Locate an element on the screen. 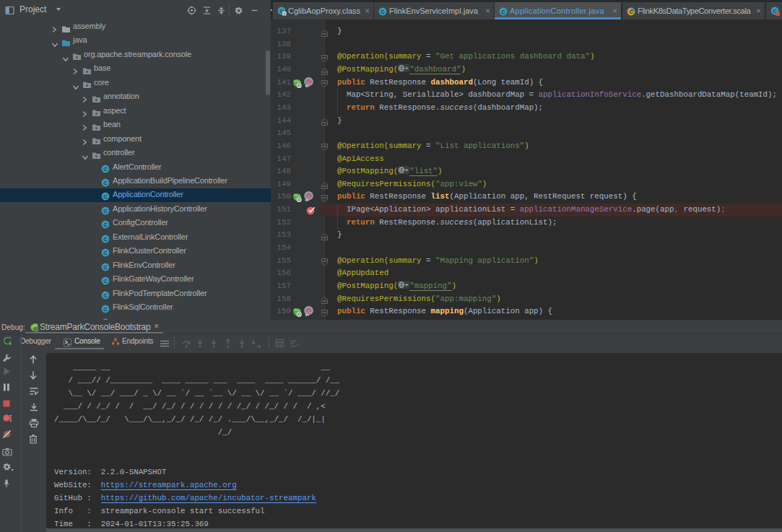  svg-text: x is located at coordinates (297, 345).